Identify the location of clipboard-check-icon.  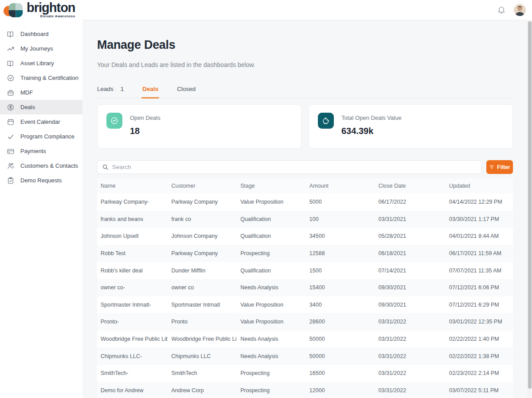
(11, 181).